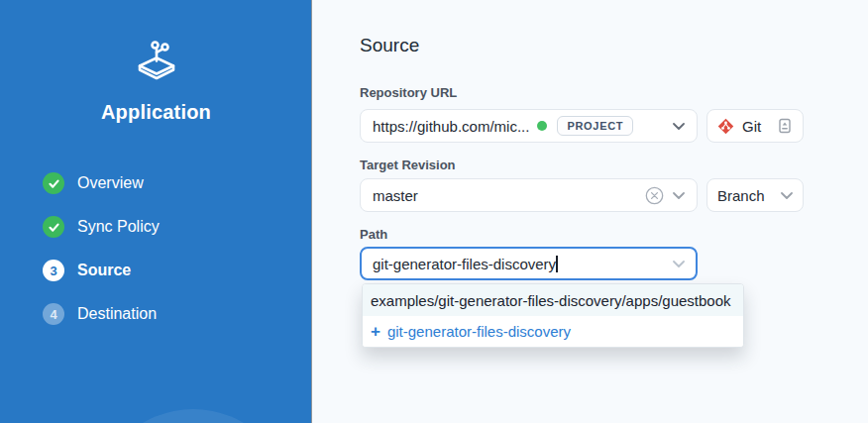 Image resolution: width=868 pixels, height=423 pixels. Describe the element at coordinates (755, 126) in the screenshot. I see `repo-type-select: Git` at that location.